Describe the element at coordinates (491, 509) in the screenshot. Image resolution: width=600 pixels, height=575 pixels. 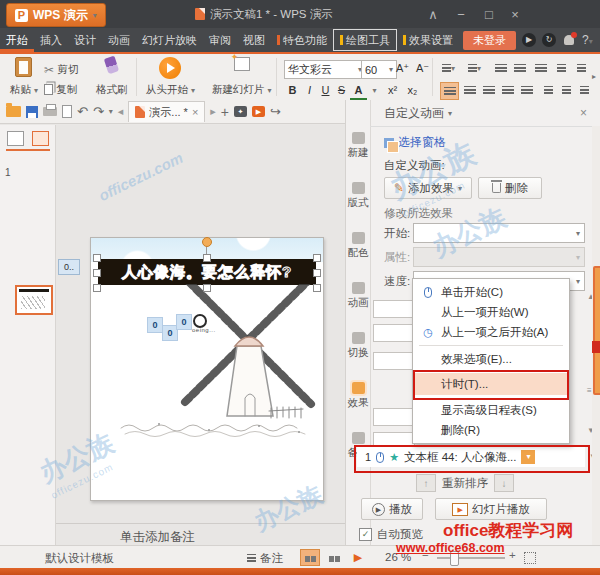
I see `slideshow-play-button: ▶ 幻灯片播放` at that location.